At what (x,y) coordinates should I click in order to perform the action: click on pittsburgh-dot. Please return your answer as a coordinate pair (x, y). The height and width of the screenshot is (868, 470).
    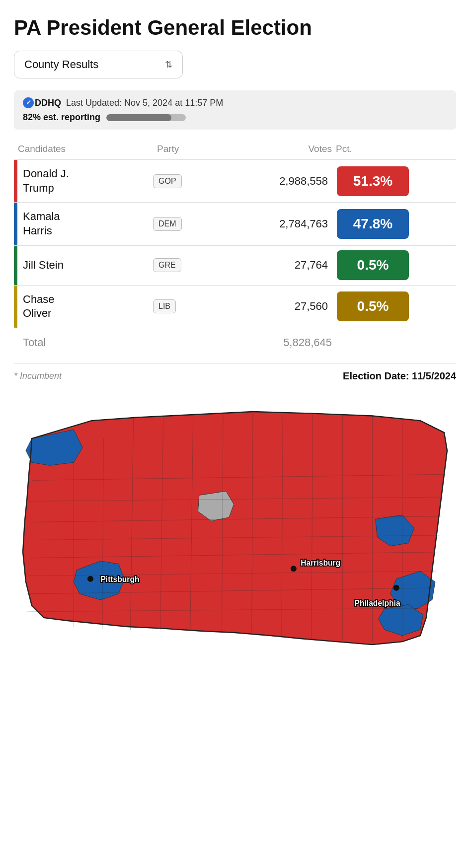
    Looking at the image, I should click on (90, 579).